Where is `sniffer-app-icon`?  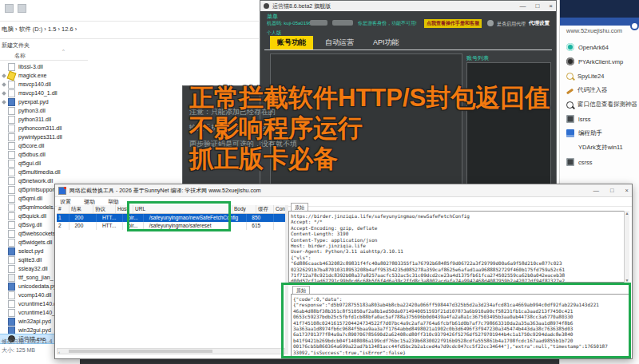 sniffer-app-icon is located at coordinates (62, 191).